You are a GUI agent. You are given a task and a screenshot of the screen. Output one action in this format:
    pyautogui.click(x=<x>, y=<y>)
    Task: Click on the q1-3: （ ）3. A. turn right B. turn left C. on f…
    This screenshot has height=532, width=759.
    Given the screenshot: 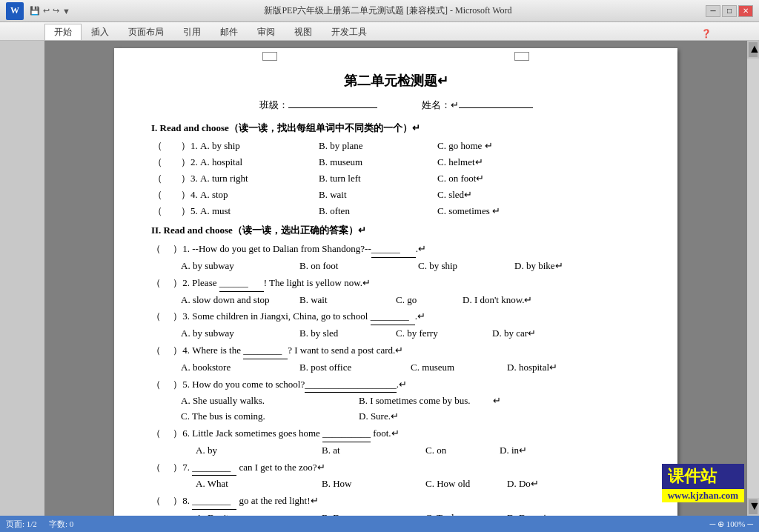 What is the action you would take?
    pyautogui.click(x=396, y=179)
    